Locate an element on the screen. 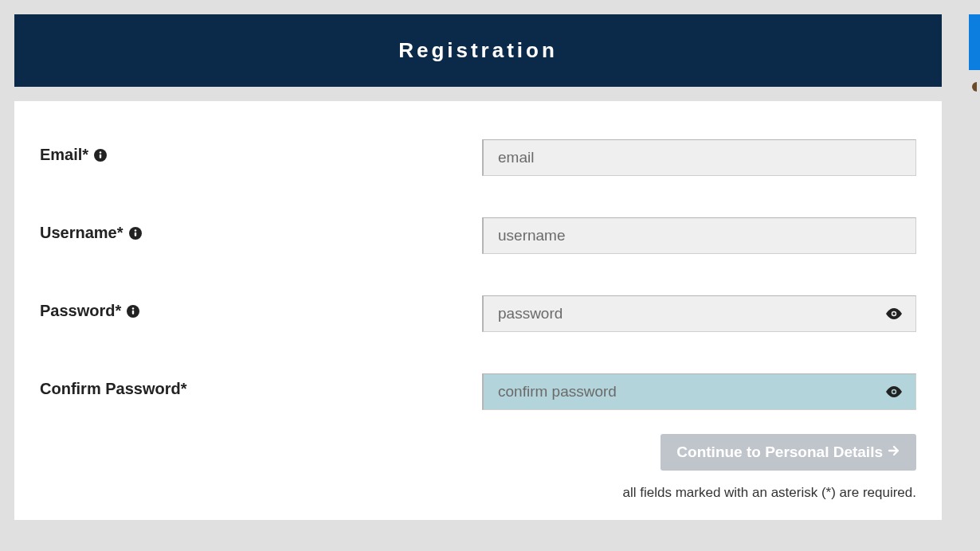  email-label-wrap: Email* is located at coordinates (261, 151).